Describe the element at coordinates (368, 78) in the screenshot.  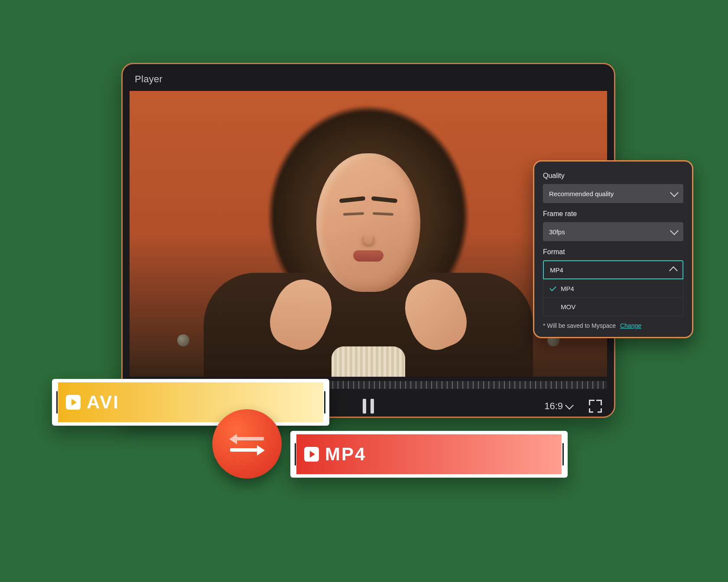
I see `player-title: Player` at that location.